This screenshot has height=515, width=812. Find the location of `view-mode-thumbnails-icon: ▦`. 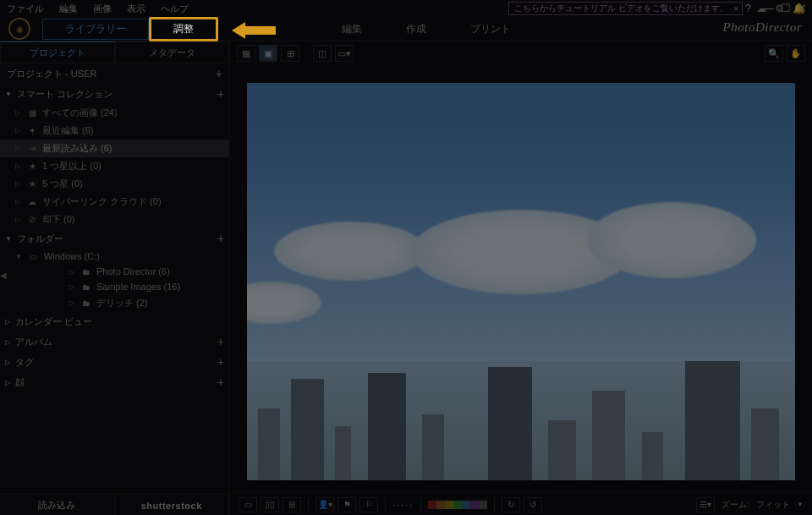

view-mode-thumbnails-icon: ▦ is located at coordinates (246, 53).